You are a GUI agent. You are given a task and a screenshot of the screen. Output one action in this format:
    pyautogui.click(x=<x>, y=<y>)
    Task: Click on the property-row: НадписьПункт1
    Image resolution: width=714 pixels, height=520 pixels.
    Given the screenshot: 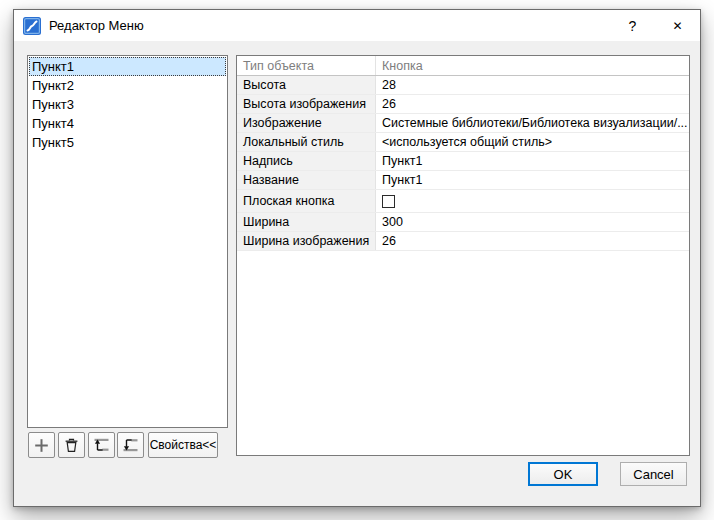 What is the action you would take?
    pyautogui.click(x=463, y=162)
    